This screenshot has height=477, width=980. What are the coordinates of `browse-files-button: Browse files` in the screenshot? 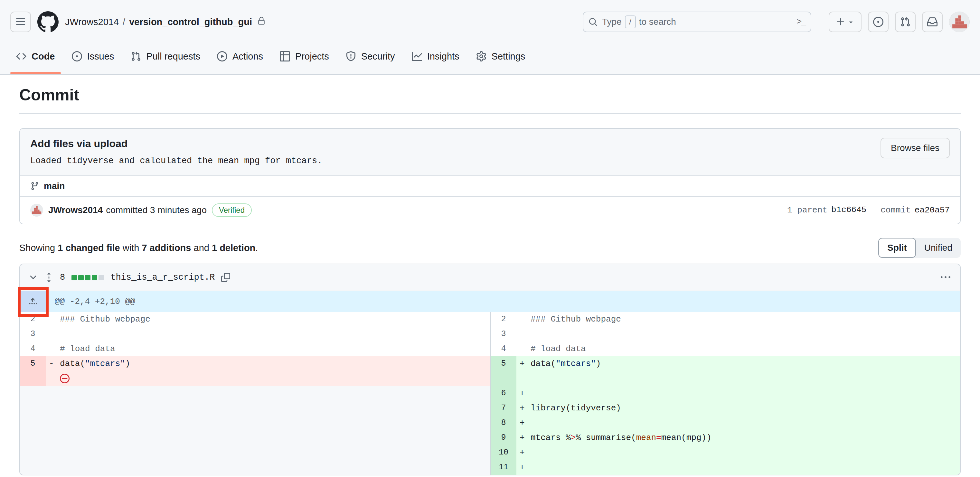 It's located at (915, 148).